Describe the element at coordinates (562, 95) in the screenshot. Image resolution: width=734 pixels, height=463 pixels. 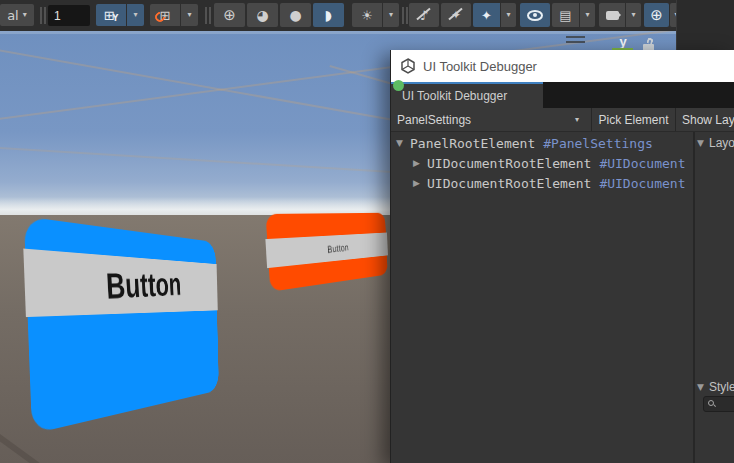
I see `tab-bar: UI Toolkit Debugger` at that location.